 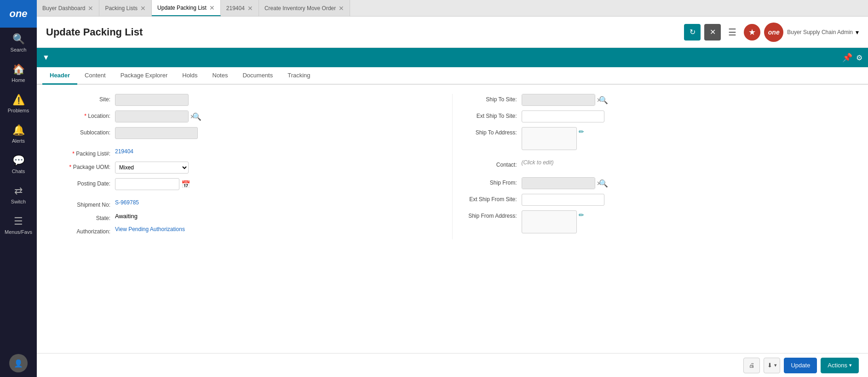 I want to click on close-tab-buyer-dashboard: ✕, so click(x=91, y=8).